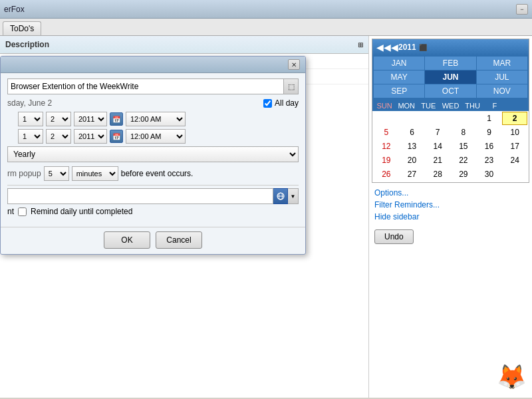 The width and height of the screenshot is (532, 399). What do you see at coordinates (489, 118) in the screenshot?
I see `day-1: 1` at bounding box center [489, 118].